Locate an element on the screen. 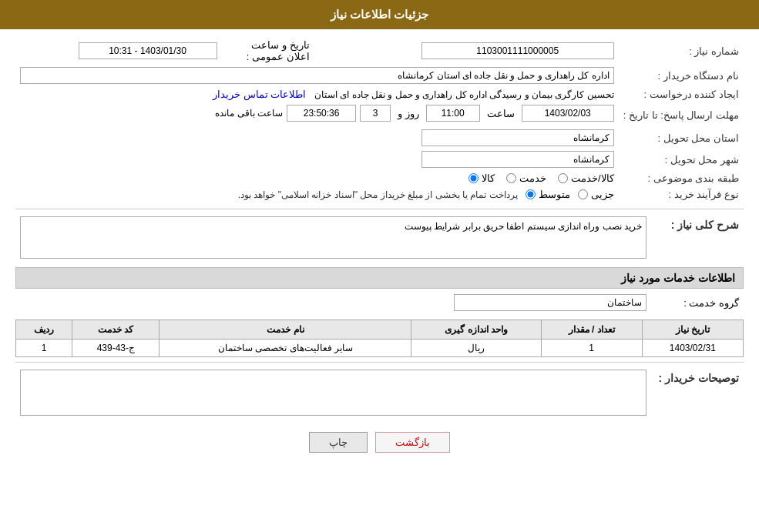 The width and height of the screenshot is (759, 532). noeFarayand-label: نوع فرآیند خرید : is located at coordinates (681, 194).